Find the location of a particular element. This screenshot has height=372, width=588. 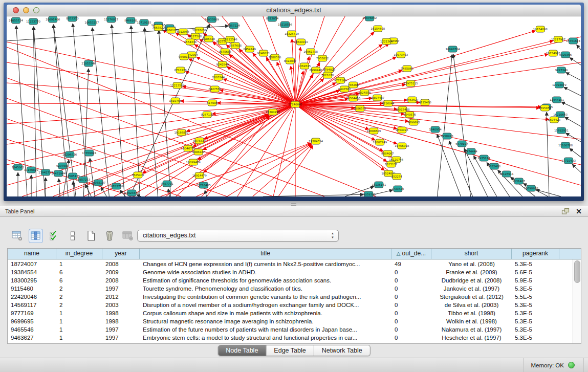

graph-node: 7663822 is located at coordinates (159, 28).